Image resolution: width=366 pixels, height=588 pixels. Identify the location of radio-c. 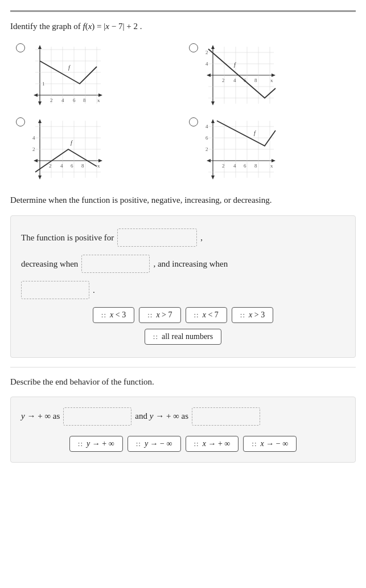
(20, 122).